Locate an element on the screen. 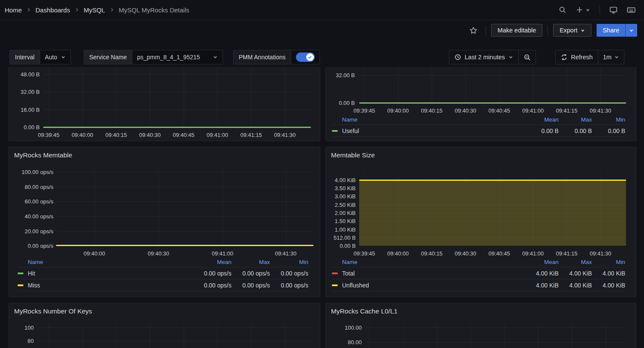  time-range-picker: Last 2 minutes is located at coordinates (484, 57).